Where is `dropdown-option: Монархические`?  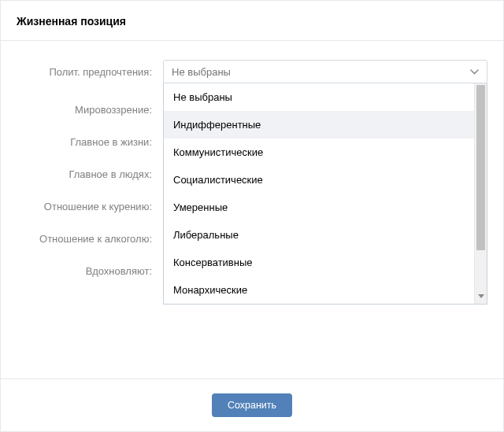
dropdown-option: Монархические is located at coordinates (319, 290).